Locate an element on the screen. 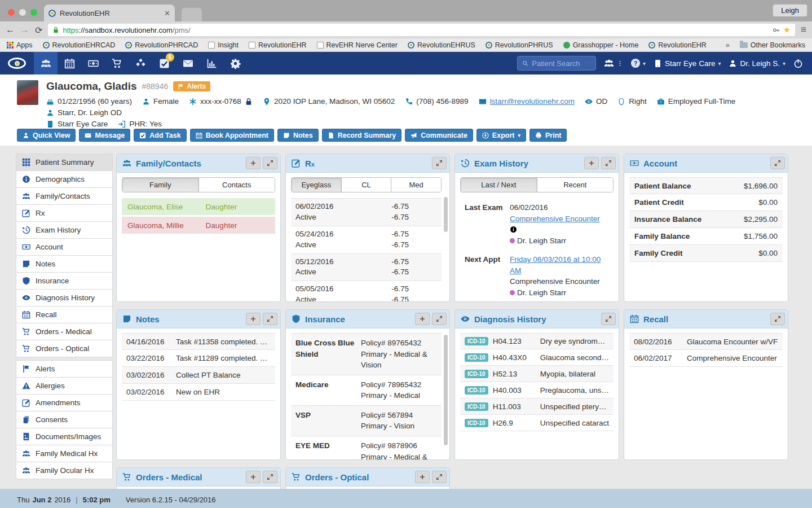 This screenshot has height=508, width=812. tab-close-icon: ✕ is located at coordinates (167, 14).